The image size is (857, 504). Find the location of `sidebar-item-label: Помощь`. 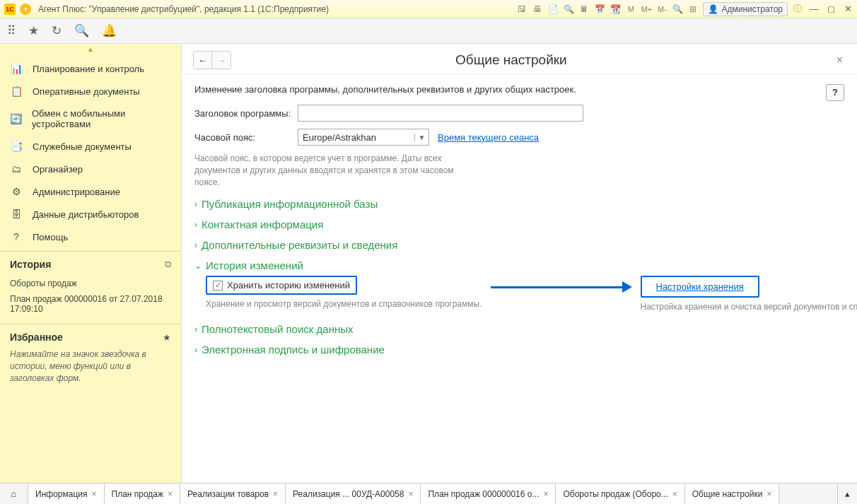

sidebar-item-label: Помощь is located at coordinates (50, 238).